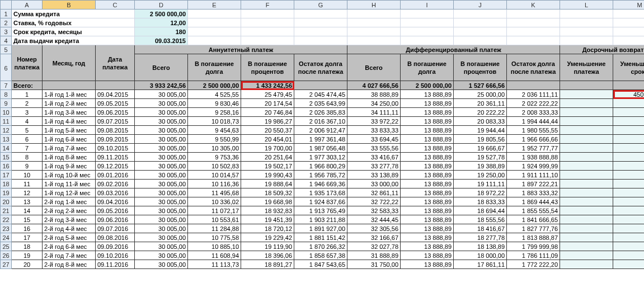 The height and width of the screenshot is (297, 644). What do you see at coordinates (69, 148) in the screenshot?
I see `cell-month: 1-й год 7-й мес` at bounding box center [69, 148].